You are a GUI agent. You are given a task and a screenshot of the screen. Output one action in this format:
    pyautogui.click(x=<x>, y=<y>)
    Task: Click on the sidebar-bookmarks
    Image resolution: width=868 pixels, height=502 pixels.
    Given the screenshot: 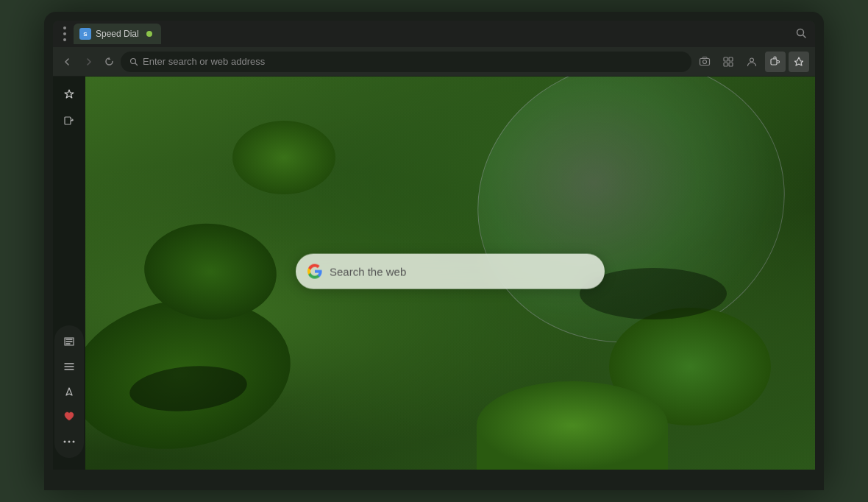 What is the action you would take?
    pyautogui.click(x=69, y=94)
    